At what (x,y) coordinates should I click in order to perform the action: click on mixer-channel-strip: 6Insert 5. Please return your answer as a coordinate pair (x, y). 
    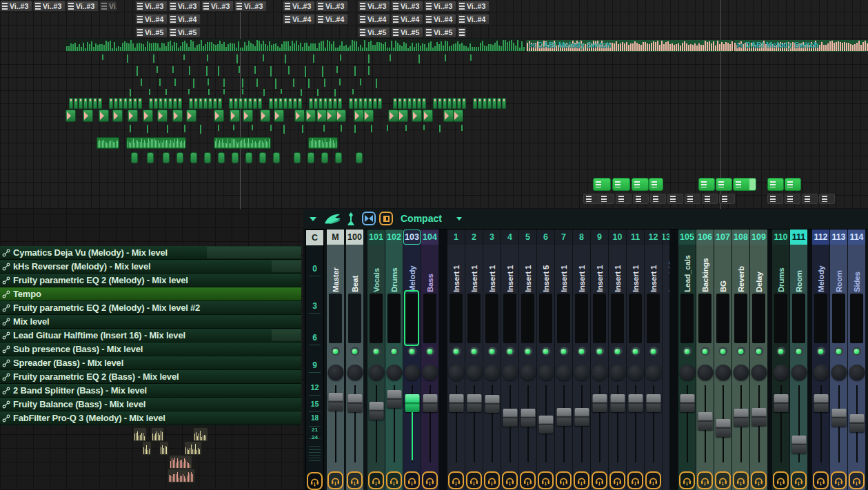
    Looking at the image, I should click on (546, 360).